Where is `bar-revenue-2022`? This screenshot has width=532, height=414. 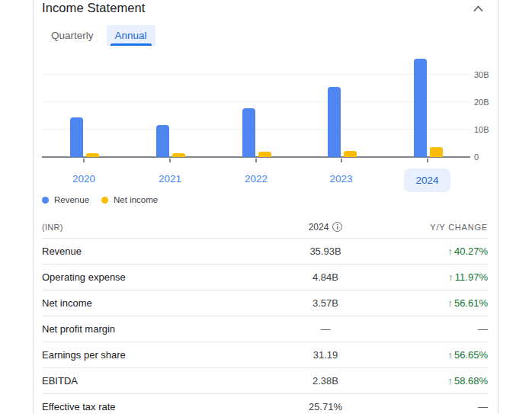
bar-revenue-2022 is located at coordinates (248, 133).